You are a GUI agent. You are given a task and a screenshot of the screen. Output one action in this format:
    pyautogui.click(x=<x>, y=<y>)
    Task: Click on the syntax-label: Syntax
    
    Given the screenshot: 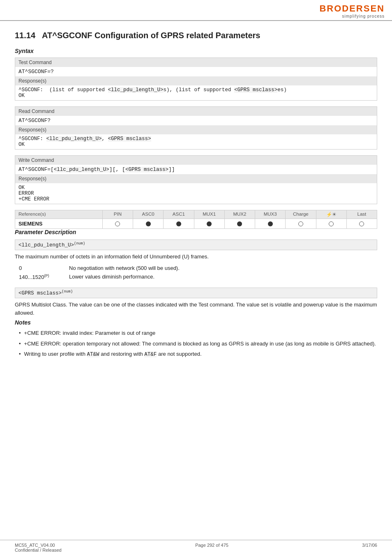 What is the action you would take?
    pyautogui.click(x=196, y=51)
    